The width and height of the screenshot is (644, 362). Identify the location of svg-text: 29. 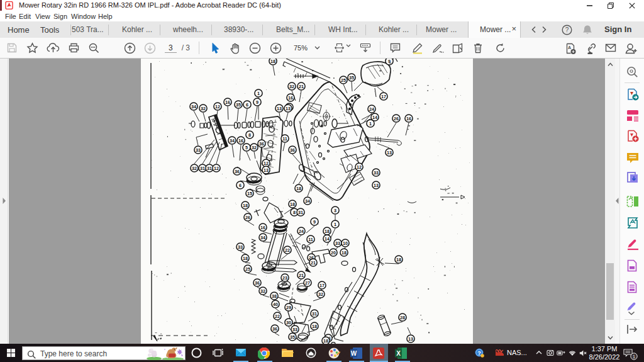
(289, 307).